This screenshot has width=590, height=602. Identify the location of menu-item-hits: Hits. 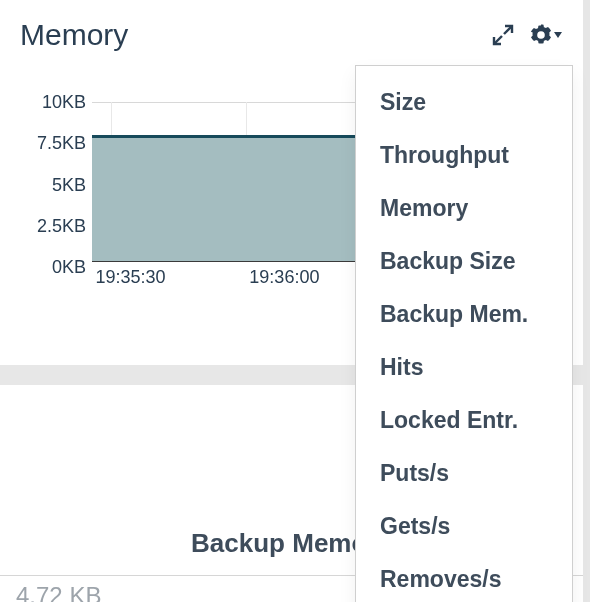
(464, 368).